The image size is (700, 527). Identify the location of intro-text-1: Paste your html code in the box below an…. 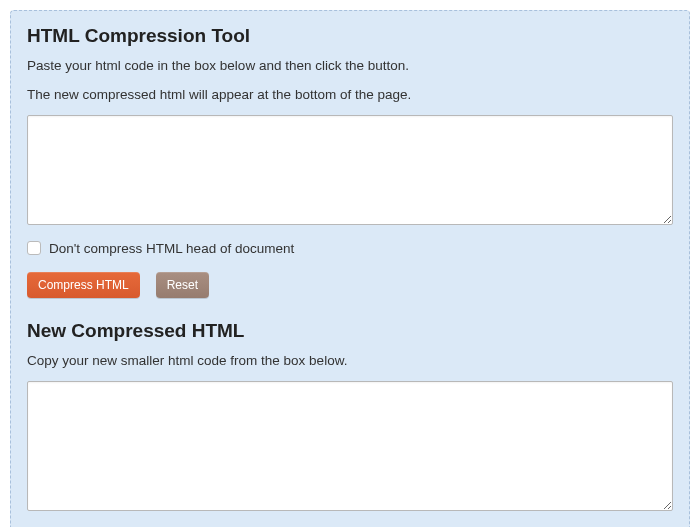
(350, 66).